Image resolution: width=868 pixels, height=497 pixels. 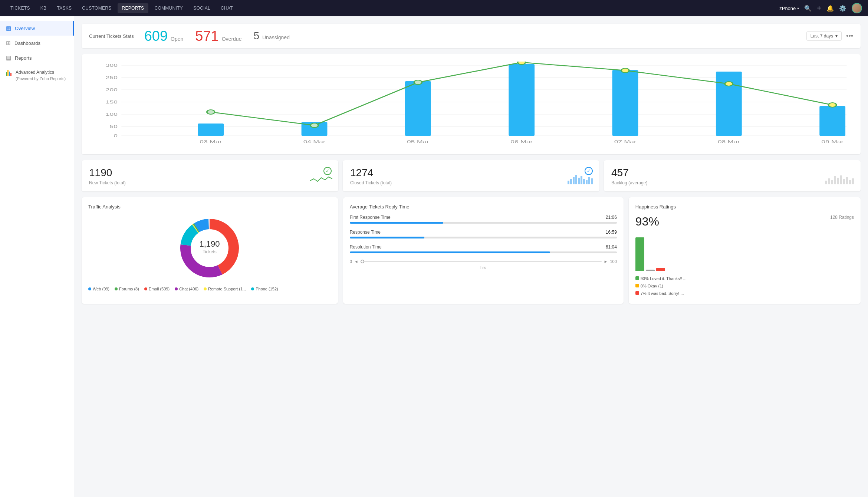 What do you see at coordinates (664, 279) in the screenshot?
I see `legend-loved: 93% Loved it. Thanks!! ...` at bounding box center [664, 279].